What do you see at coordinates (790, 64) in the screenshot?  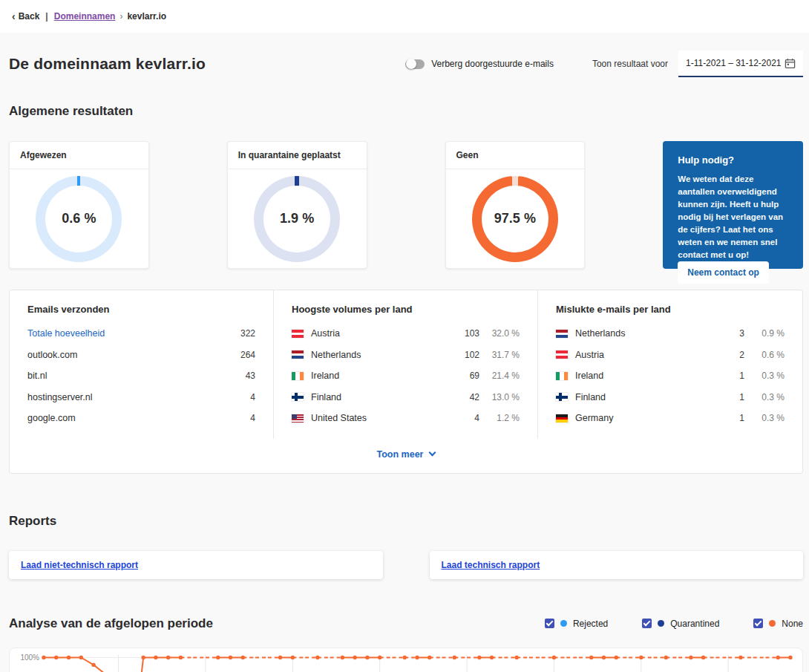 I see `calendar-icon` at bounding box center [790, 64].